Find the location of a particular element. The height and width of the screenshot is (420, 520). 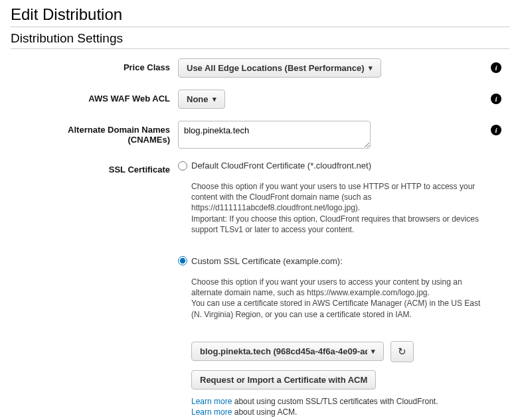

row-cnames: Alternate Domain Names (CNAMEs) blog.pin… is located at coordinates (260, 135).